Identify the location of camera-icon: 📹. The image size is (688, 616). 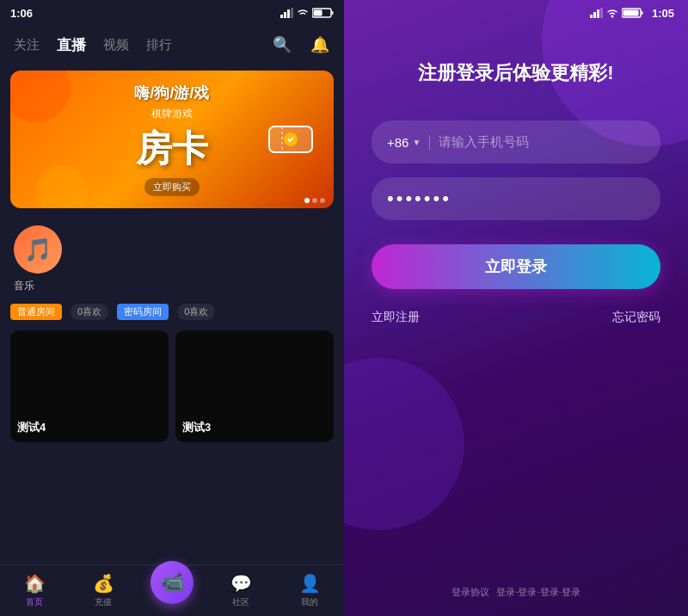
(172, 582).